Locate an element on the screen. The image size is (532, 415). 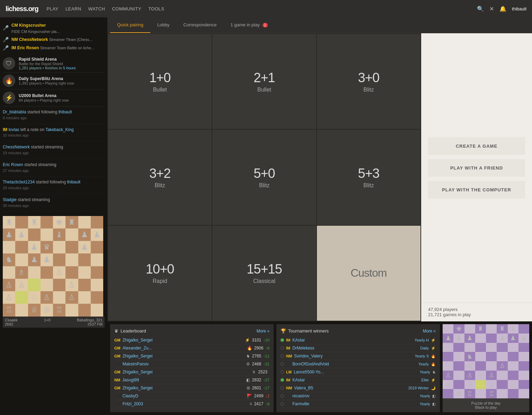
lb-name-8: ClasbyD is located at coordinates (184, 396).